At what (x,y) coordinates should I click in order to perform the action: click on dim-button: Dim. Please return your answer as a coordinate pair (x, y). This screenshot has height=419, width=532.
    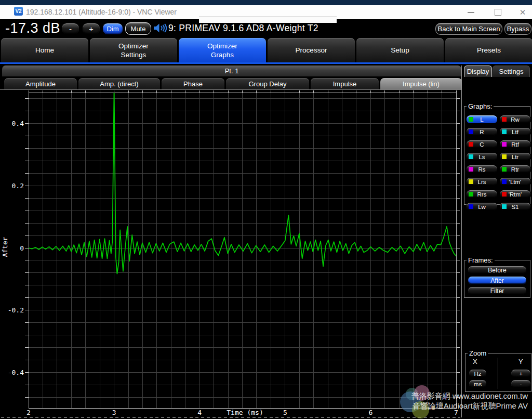
    Looking at the image, I should click on (113, 29).